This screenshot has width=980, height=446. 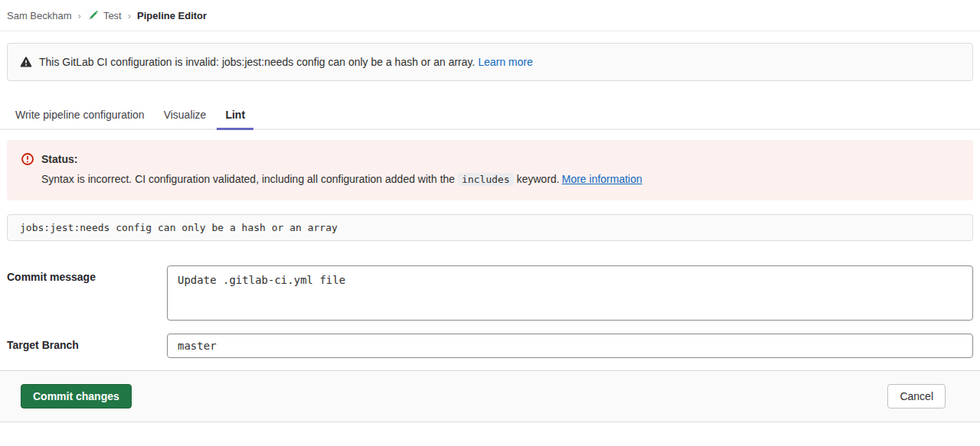 What do you see at coordinates (248, 179) in the screenshot?
I see `status-body-text: Syntax is incorrect. CI configuration va…` at bounding box center [248, 179].